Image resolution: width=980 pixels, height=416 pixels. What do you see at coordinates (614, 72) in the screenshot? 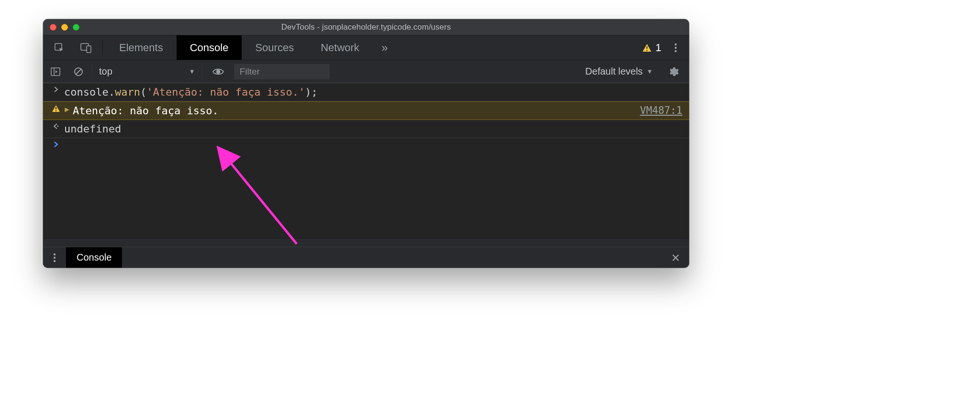
I see `levels-label: Default levels` at bounding box center [614, 72].